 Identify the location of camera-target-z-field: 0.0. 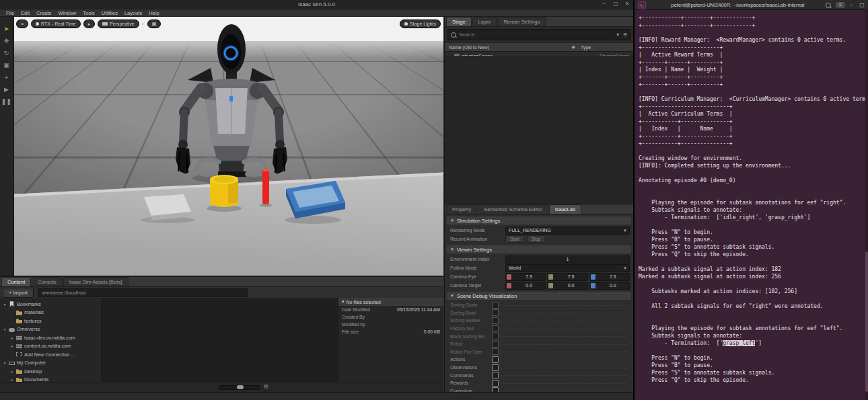
(610, 286).